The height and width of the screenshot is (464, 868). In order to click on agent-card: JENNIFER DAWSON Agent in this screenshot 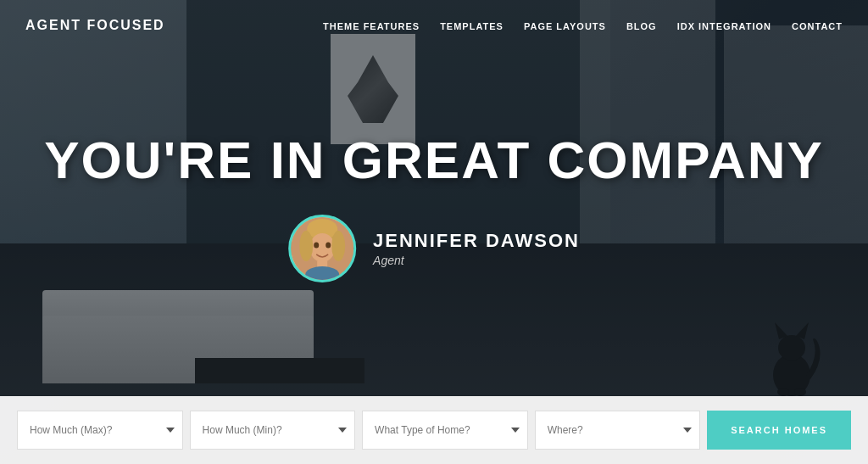, I will do `click(434, 249)`.